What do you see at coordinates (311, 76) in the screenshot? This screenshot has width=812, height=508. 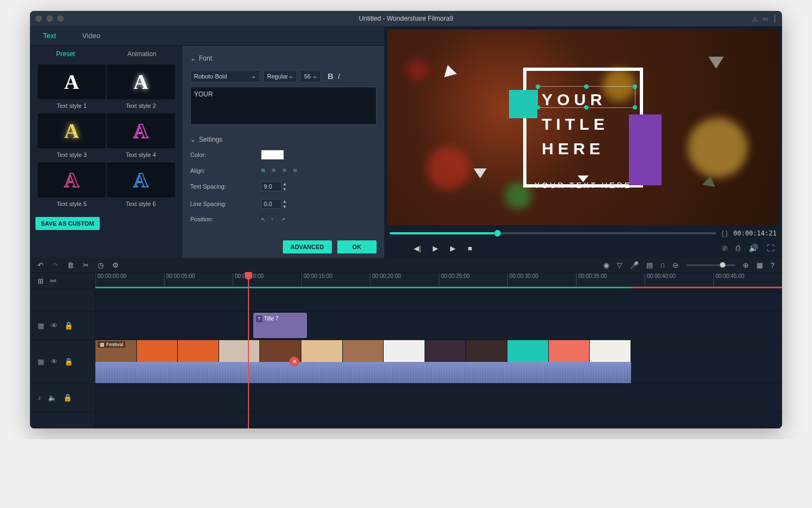 I see `font-size-select: 56⌄` at bounding box center [311, 76].